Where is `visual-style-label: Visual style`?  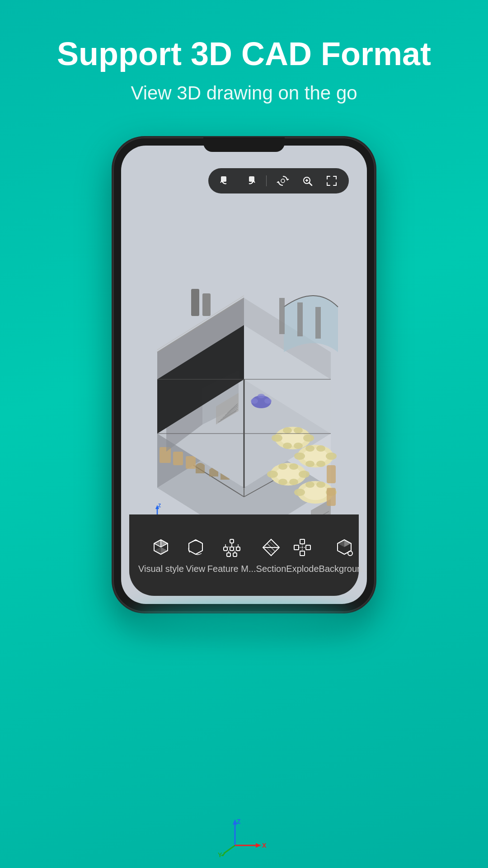 visual-style-label: Visual style is located at coordinates (161, 569).